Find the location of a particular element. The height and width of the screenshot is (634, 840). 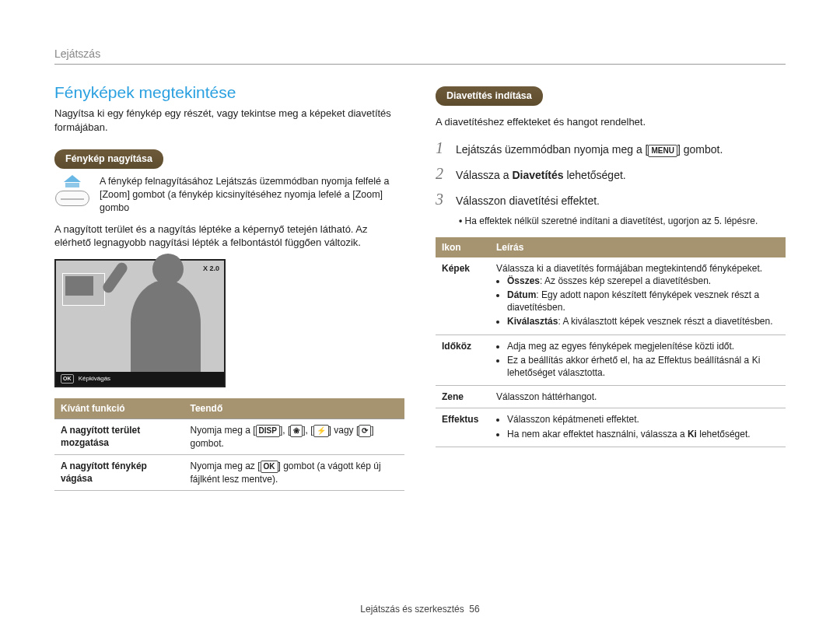

zoom-paragraph: A nagyított terület és a nagyítás lépték… is located at coordinates (229, 236).